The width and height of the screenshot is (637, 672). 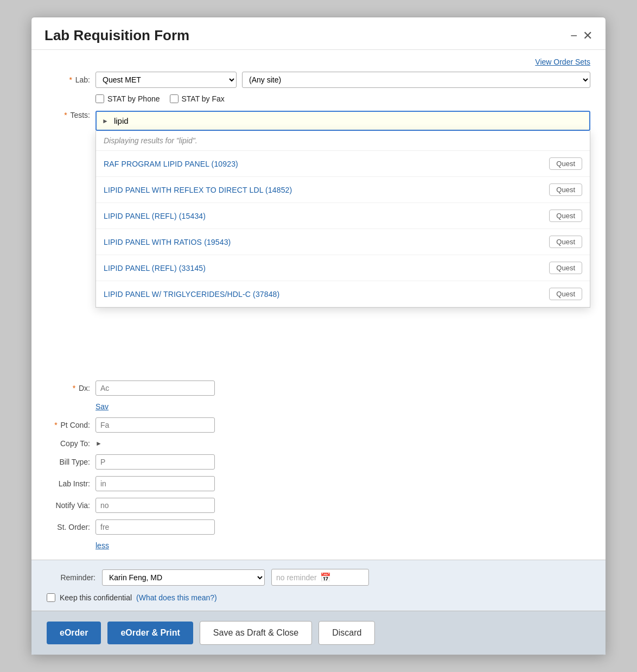 I want to click on copy-to-label: Copy To:, so click(x=71, y=443).